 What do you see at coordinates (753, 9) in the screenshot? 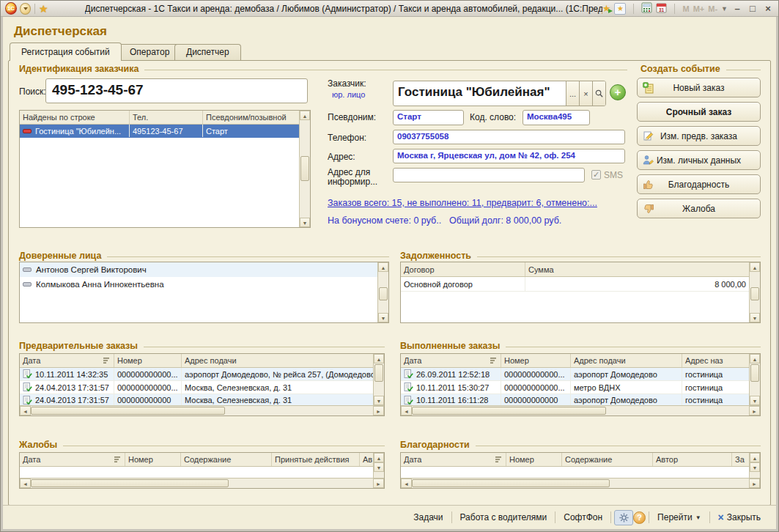
I see `maximize-button: □` at bounding box center [753, 9].